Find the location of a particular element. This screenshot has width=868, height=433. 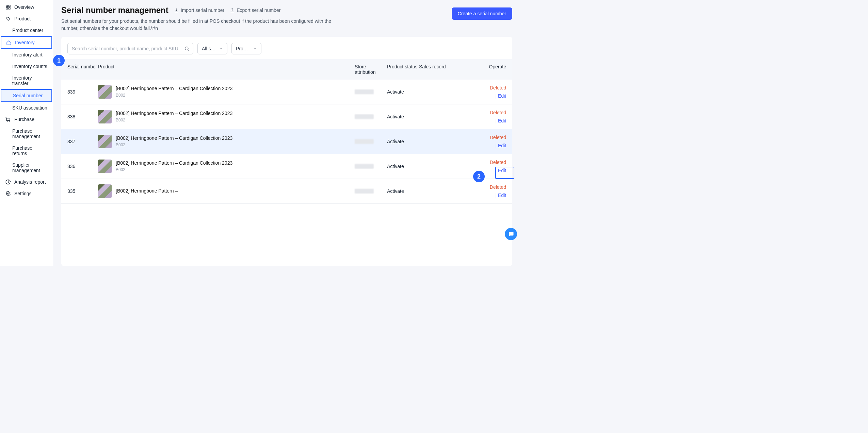

nav-supplier-management: Supplier management is located at coordinates (27, 168).